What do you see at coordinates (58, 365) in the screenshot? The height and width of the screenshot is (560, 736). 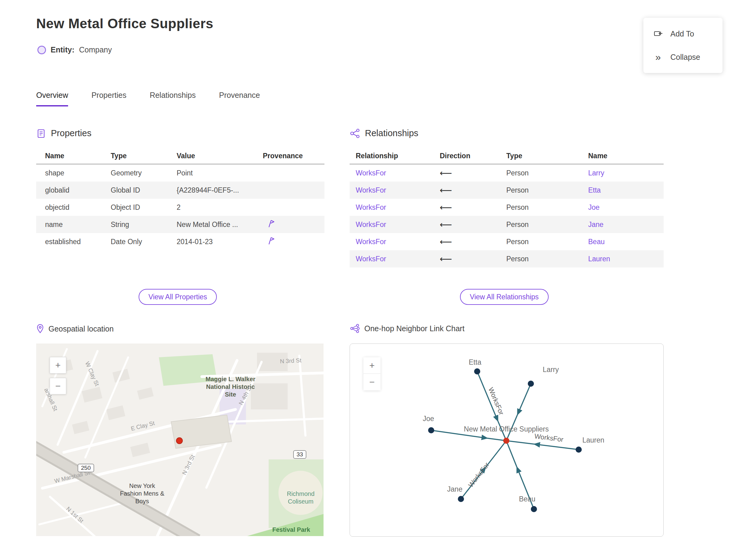 I see `map-zoom-in-button: +` at bounding box center [58, 365].